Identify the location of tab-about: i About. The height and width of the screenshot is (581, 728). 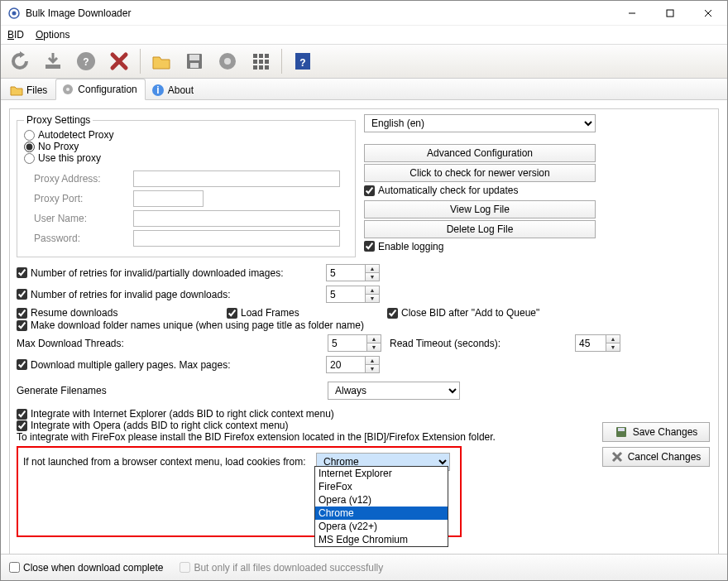
(174, 89).